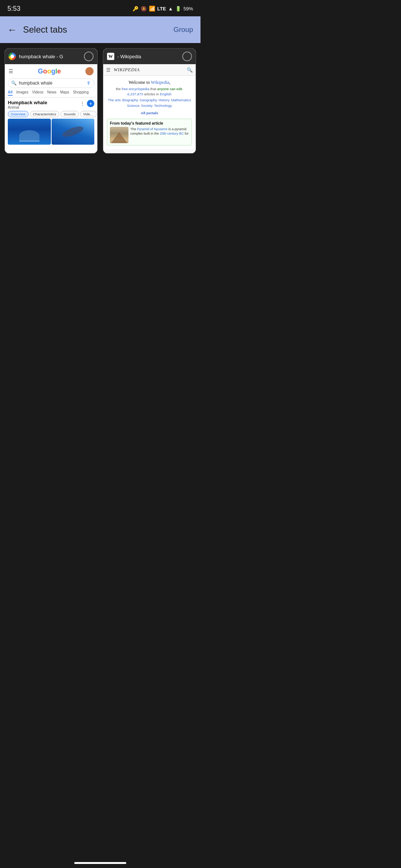 This screenshot has width=401, height=868. I want to click on wiki-menu-icon: ☰, so click(108, 70).